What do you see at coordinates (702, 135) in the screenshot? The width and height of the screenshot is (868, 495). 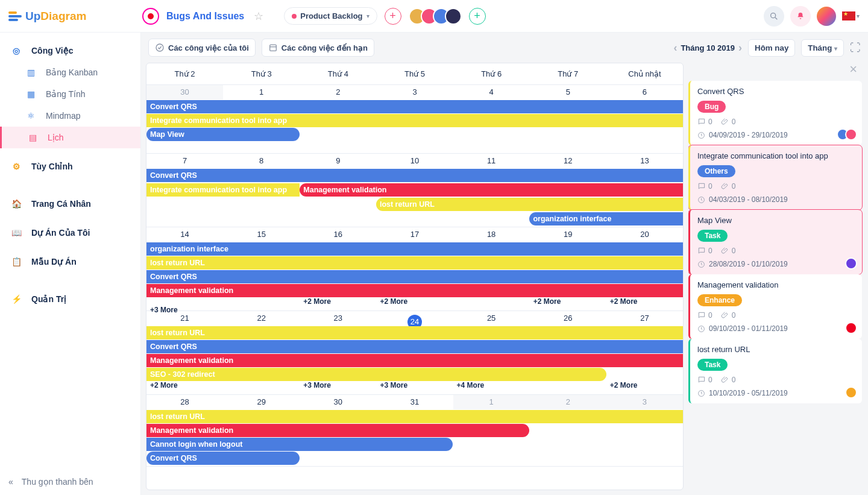 I see `clock-icon` at bounding box center [702, 135].